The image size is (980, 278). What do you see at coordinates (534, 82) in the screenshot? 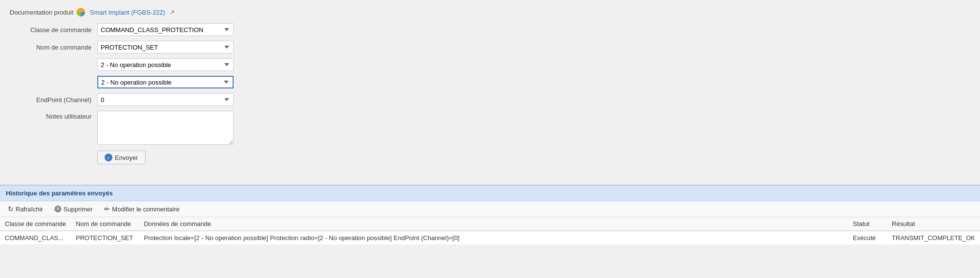
I see `dropdown2-row: 2 - No operation possible` at bounding box center [534, 82].